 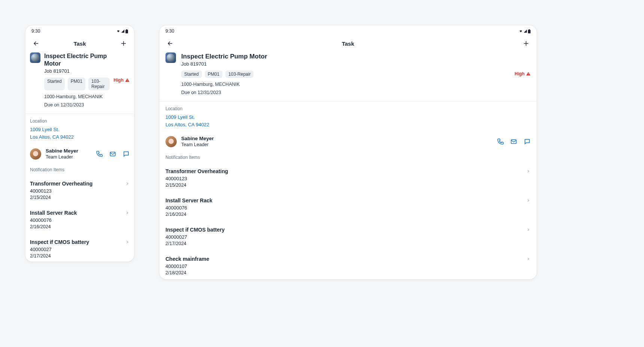 What do you see at coordinates (69, 151) in the screenshot?
I see `contact-name: Sabine Meyer` at bounding box center [69, 151].